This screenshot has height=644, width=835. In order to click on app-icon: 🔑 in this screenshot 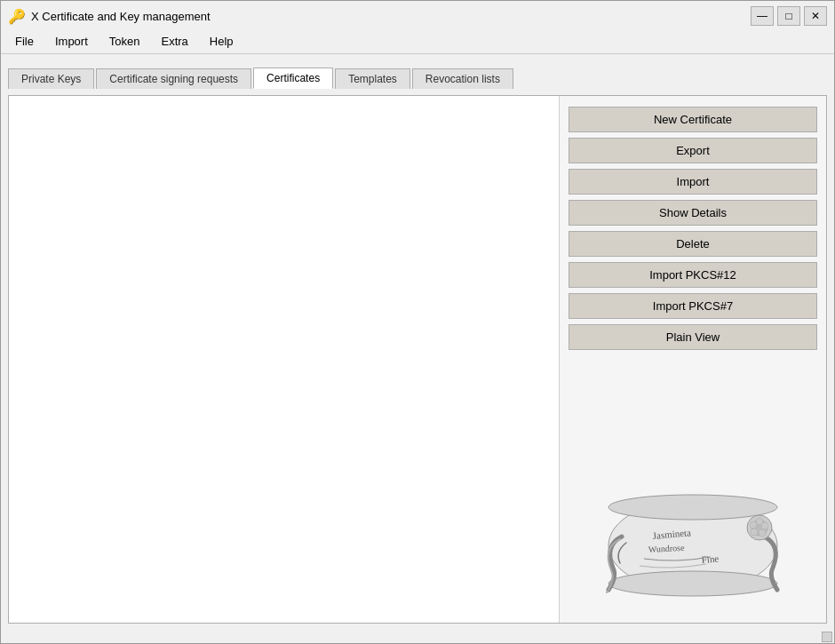, I will do `click(17, 16)`.